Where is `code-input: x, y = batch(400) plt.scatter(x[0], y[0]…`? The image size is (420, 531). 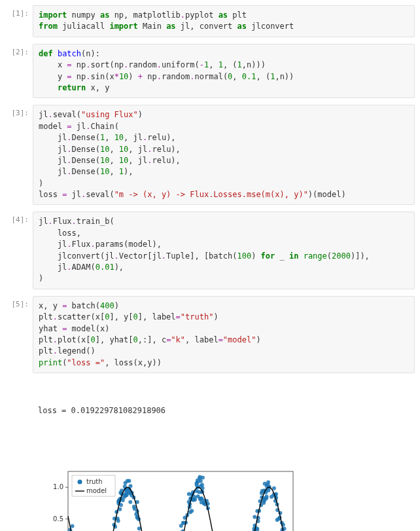
code-input: x, y = batch(400) plt.scatter(x[0], y[0]… is located at coordinates (224, 335).